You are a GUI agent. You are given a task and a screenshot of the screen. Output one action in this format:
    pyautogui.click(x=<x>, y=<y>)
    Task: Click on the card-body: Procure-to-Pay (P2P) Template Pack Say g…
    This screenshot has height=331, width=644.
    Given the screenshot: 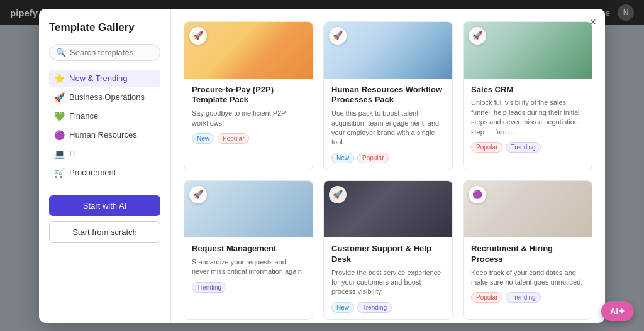 What is the action you would take?
    pyautogui.click(x=248, y=114)
    